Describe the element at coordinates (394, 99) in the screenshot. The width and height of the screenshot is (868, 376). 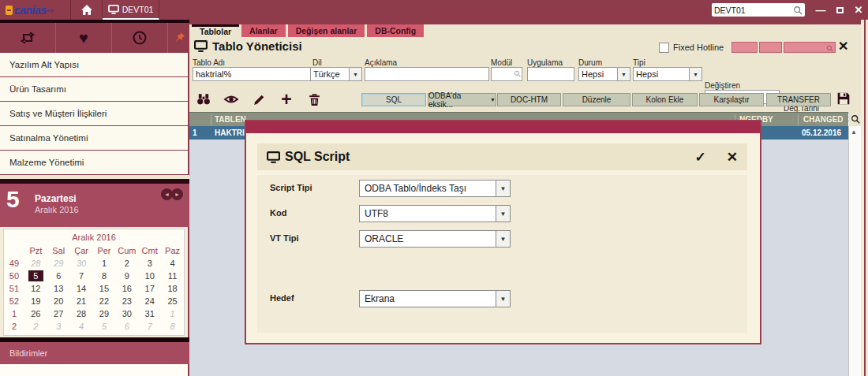
I see `sql-button: SQL` at that location.